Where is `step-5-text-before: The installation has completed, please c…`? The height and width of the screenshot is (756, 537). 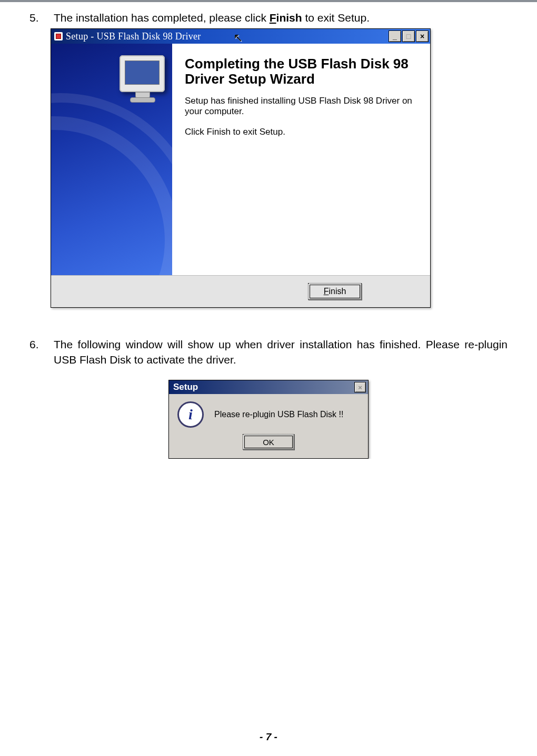
step-5-text-before: The installation has completed, please c… is located at coordinates (162, 18).